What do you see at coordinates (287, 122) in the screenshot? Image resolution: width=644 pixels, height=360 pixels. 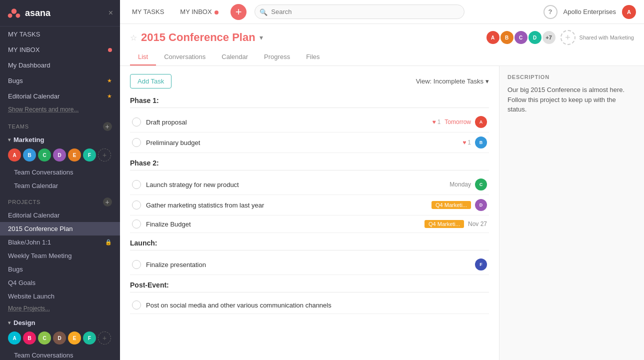 I see `task-name: Draft proposal` at bounding box center [287, 122].